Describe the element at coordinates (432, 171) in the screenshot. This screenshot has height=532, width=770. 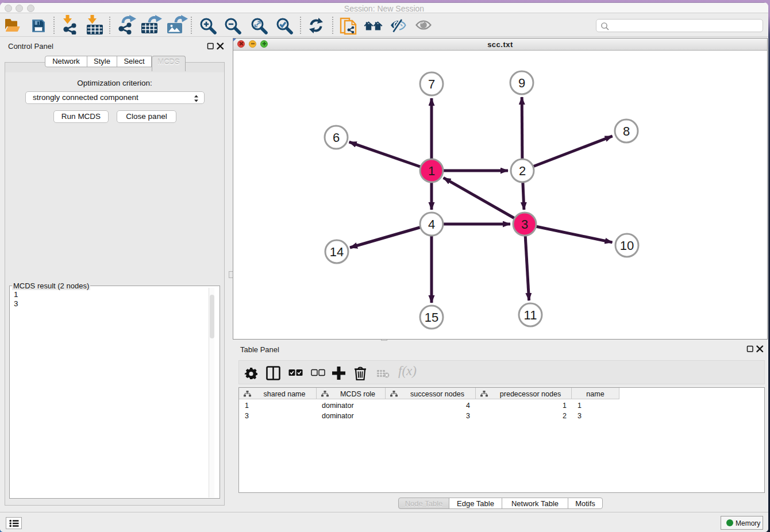
I see `svg-text: 1` at that location.